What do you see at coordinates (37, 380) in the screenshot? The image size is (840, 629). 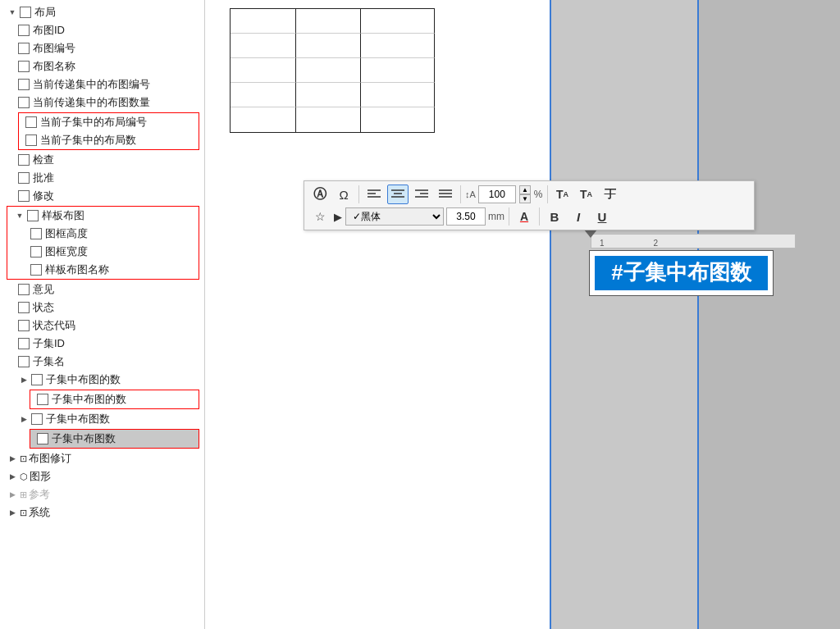 I see `checkbox-subset-drawings-num-expand` at bounding box center [37, 380].